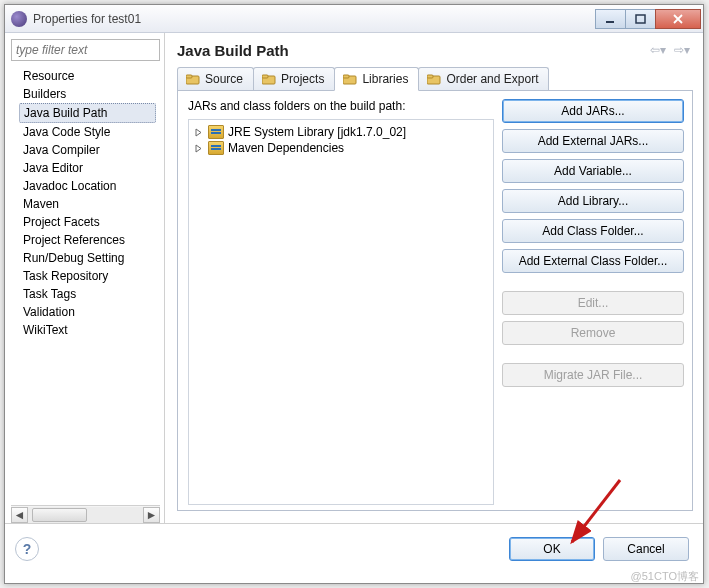  Describe the element at coordinates (665, 576) in the screenshot. I see `watermark: @51CTO博客` at that location.